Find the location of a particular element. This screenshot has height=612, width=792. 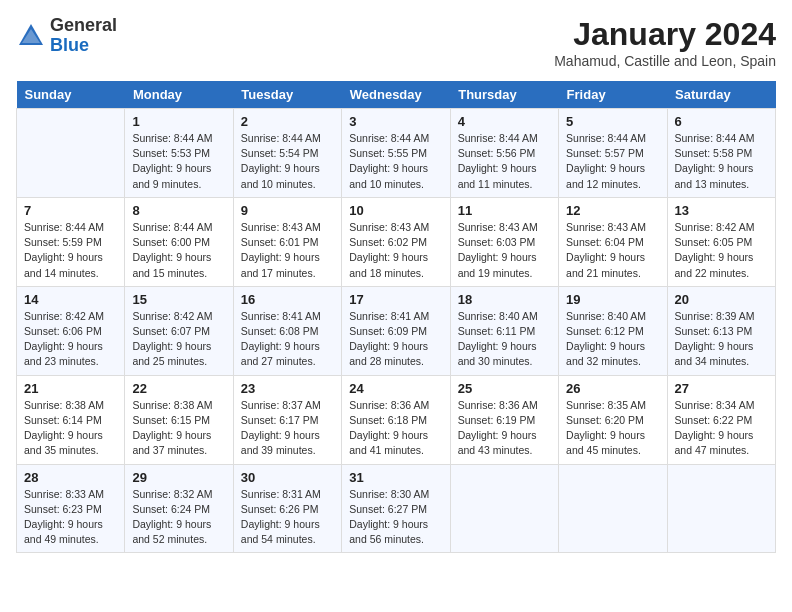

calendar-cell: 17Sunrise: 8:41 AMSunset: 6:09 PMDayligh… is located at coordinates (396, 330).